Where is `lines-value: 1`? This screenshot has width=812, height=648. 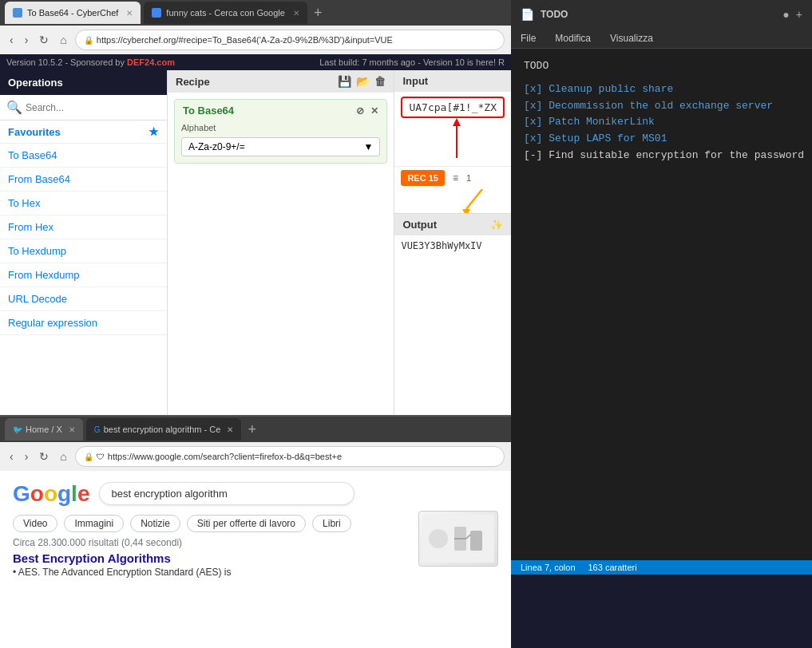
lines-value: 1 is located at coordinates (469, 178).